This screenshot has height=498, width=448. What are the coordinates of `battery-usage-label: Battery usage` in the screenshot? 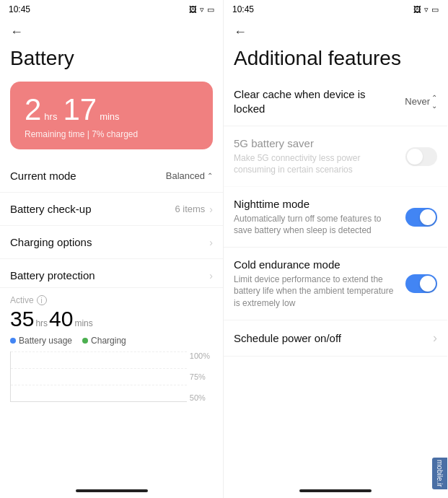 It's located at (45, 341).